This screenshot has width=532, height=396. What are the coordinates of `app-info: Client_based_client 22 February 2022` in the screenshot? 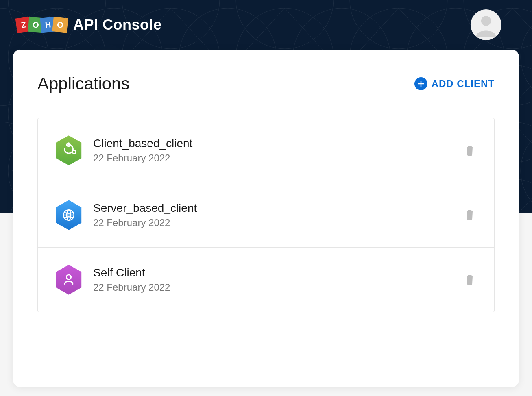 It's located at (277, 150).